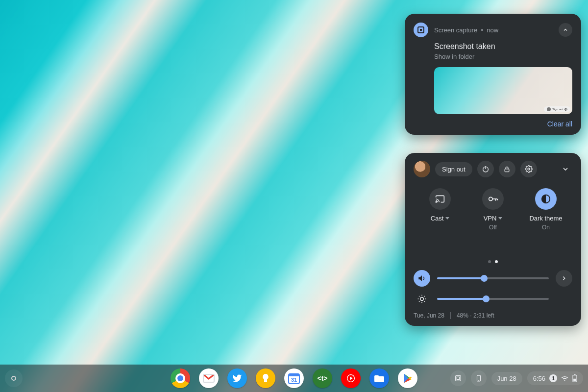 This screenshot has width=588, height=392. Describe the element at coordinates (294, 378) in the screenshot. I see `shelf-apps: 31 <t>` at that location.